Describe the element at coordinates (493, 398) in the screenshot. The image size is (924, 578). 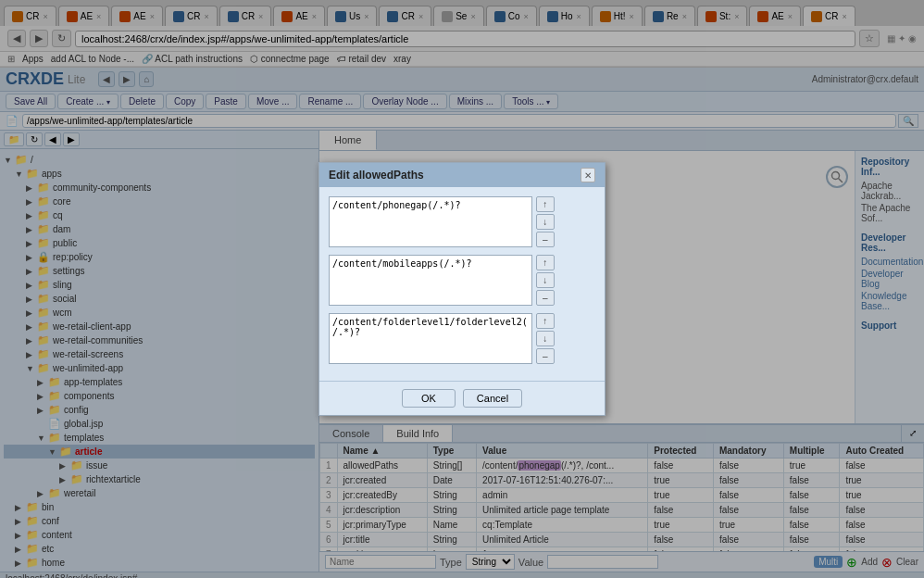
I see `modal-cancel-button: Cancel` at that location.